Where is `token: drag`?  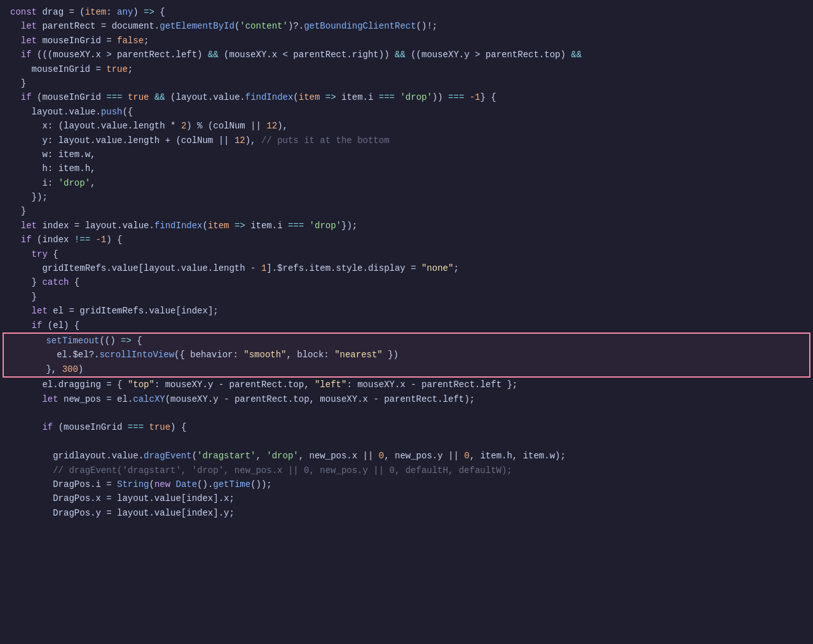 token: drag is located at coordinates (55, 12).